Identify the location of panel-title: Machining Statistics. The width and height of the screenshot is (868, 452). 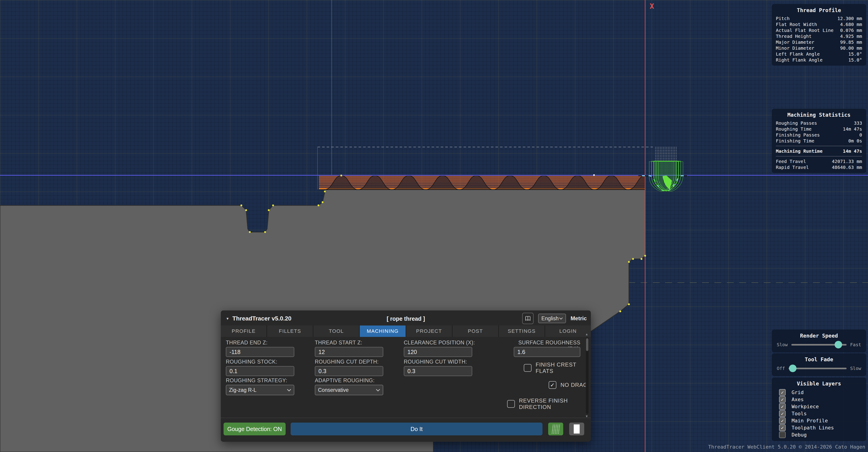
(819, 115).